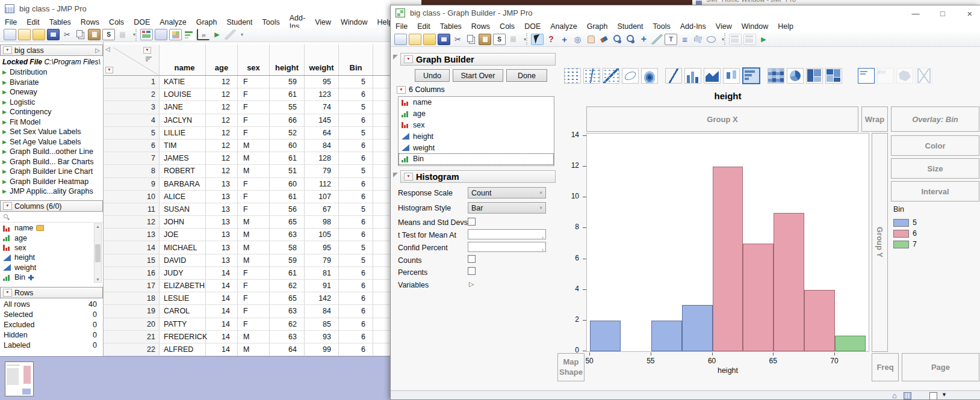 Image resolution: width=980 pixels, height=400 pixels. Describe the element at coordinates (47, 238) in the screenshot. I see `column-item: age` at that location.